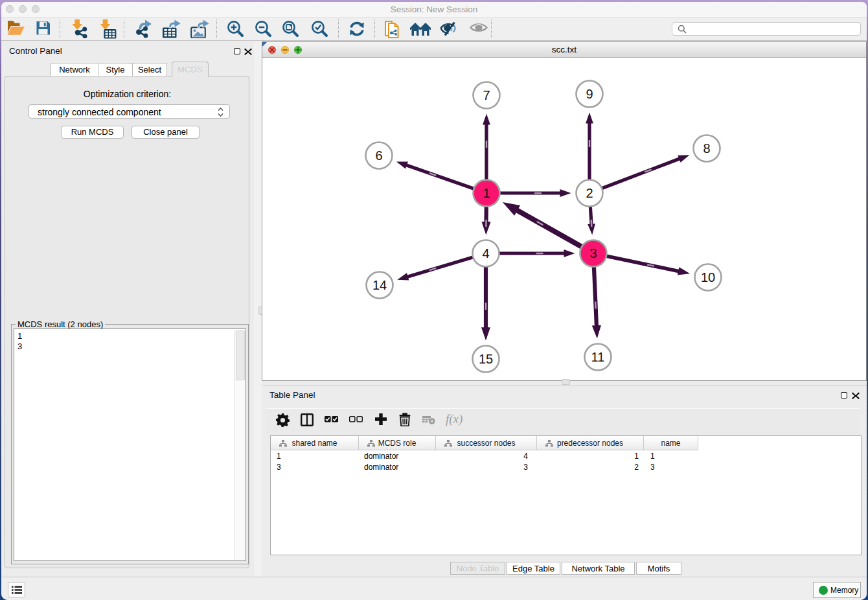 This screenshot has height=600, width=868. What do you see at coordinates (486, 253) in the screenshot?
I see `svg-text: 4` at bounding box center [486, 253].